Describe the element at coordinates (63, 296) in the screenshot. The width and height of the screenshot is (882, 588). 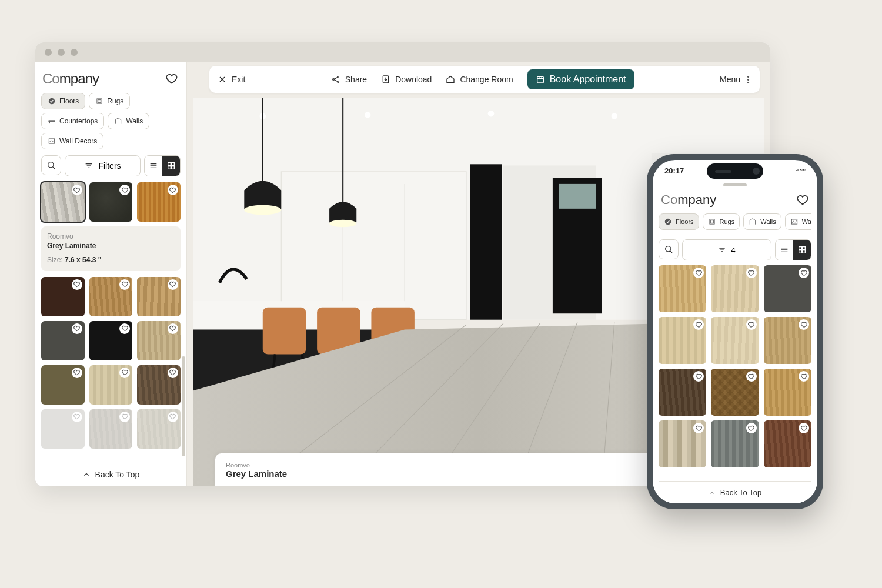
I see `swatch-sw-chocolate` at that location.